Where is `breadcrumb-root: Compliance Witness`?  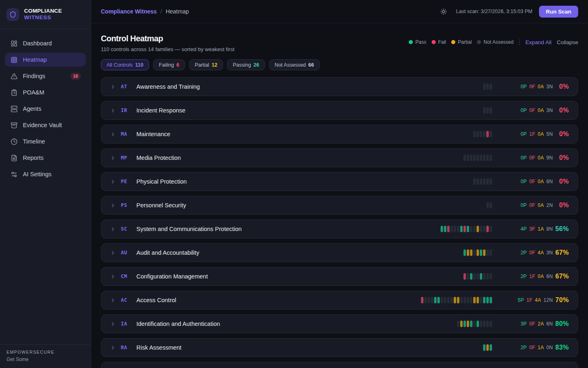 breadcrumb-root: Compliance Witness is located at coordinates (129, 11).